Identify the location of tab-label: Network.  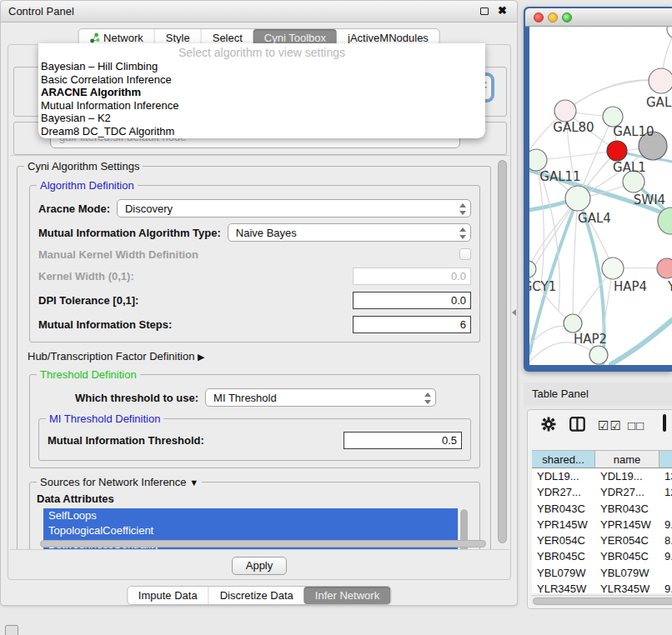
(123, 38).